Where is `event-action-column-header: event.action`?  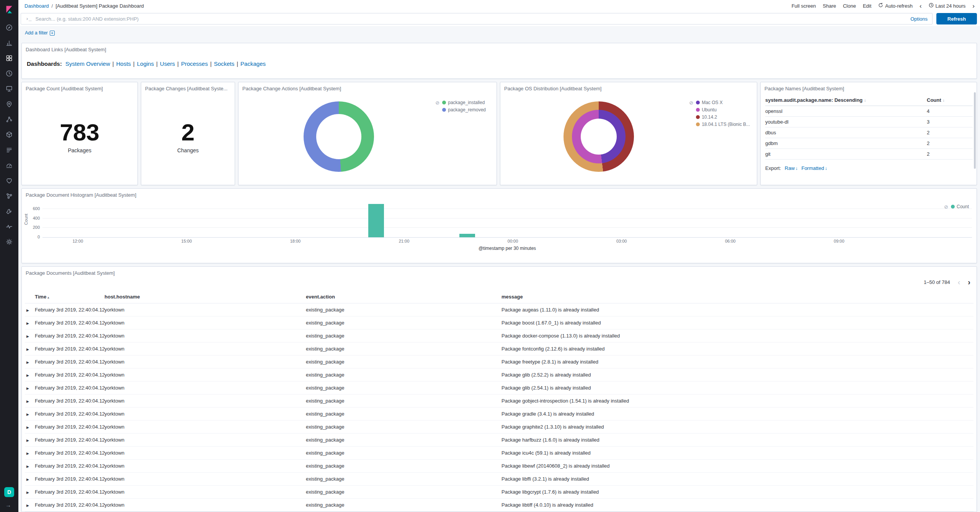
event-action-column-header: event.action is located at coordinates (403, 297).